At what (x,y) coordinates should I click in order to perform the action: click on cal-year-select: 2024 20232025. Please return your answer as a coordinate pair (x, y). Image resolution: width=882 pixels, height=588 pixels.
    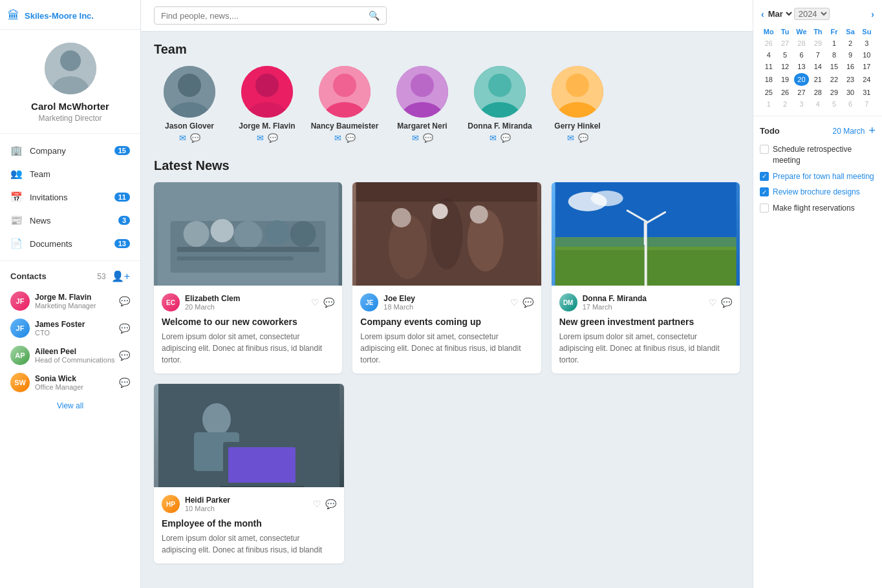
    Looking at the image, I should click on (812, 14).